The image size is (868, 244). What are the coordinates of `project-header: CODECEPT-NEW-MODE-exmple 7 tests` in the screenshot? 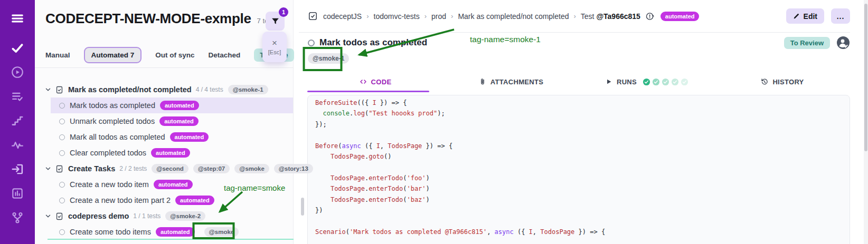 It's located at (162, 19).